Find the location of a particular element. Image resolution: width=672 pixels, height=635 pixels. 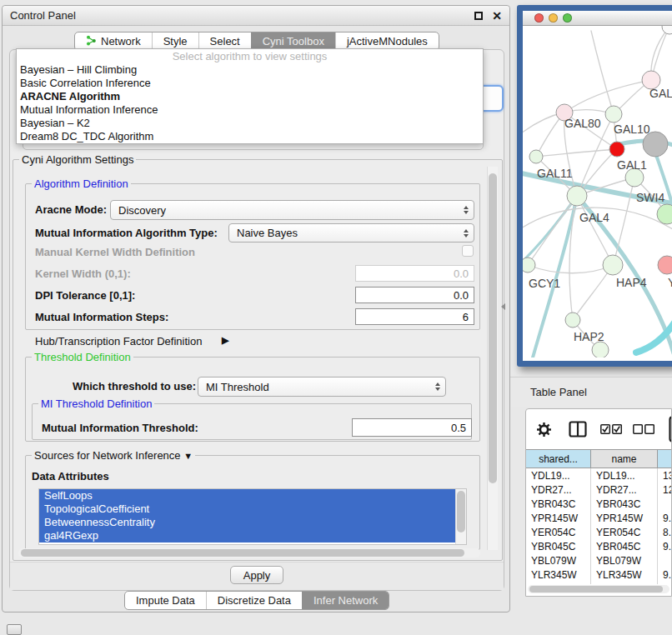

settings-hscrollbar-thumb is located at coordinates (243, 553).